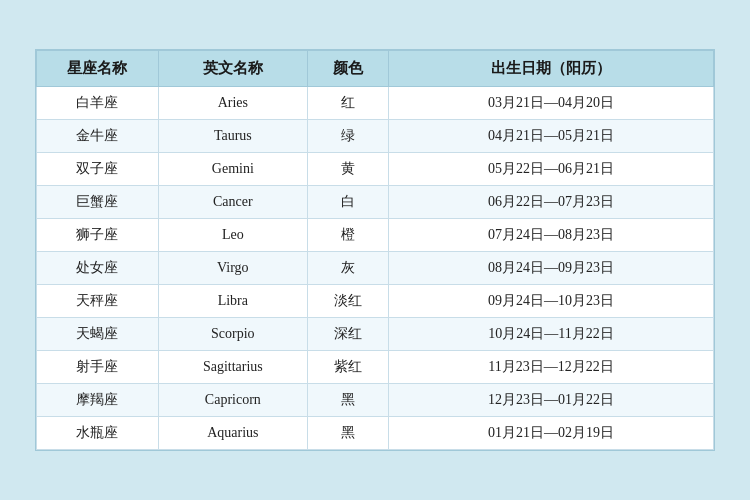  What do you see at coordinates (232, 302) in the screenshot?
I see `cell-english: Libra` at bounding box center [232, 302].